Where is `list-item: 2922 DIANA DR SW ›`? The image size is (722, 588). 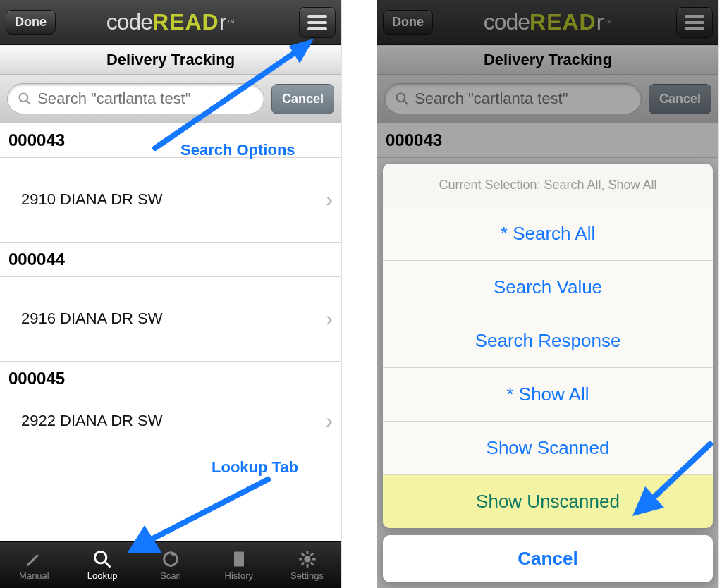 list-item: 2922 DIANA DR SW › is located at coordinates (171, 422).